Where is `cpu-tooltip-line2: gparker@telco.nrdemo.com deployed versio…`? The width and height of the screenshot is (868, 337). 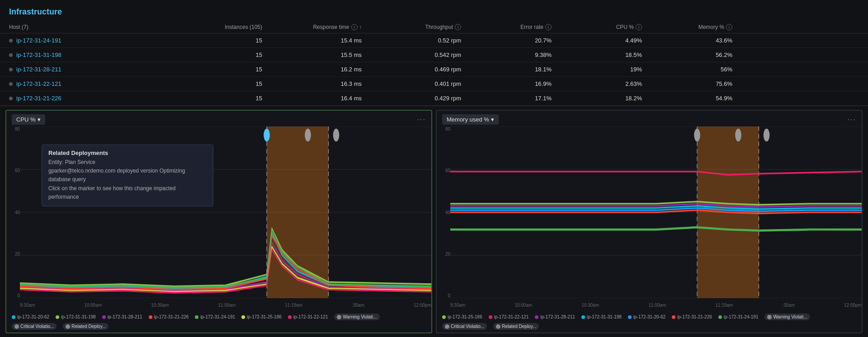
cpu-tooltip-line2: gparker@telco.nrdemo.com deployed versio… is located at coordinates (127, 175).